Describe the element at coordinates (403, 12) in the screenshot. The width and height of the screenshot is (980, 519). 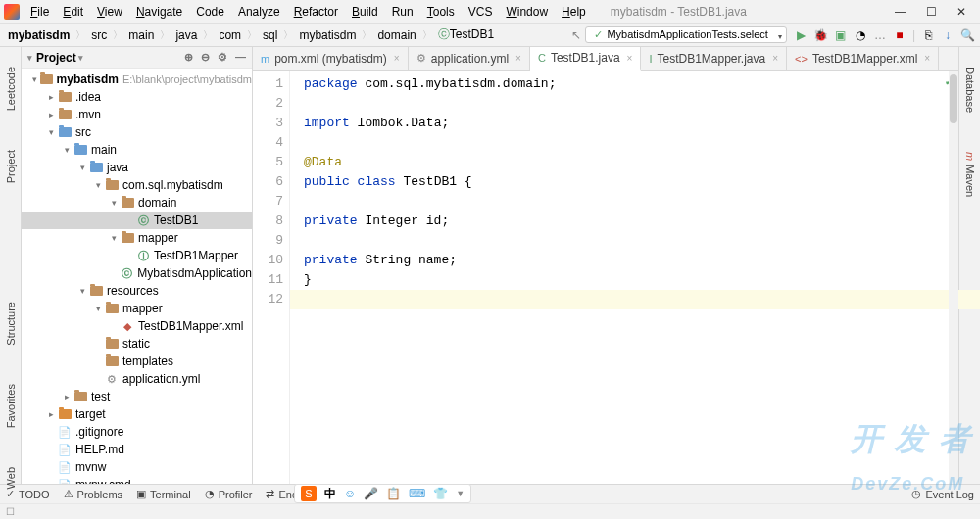
I see `menu-run: Run` at that location.